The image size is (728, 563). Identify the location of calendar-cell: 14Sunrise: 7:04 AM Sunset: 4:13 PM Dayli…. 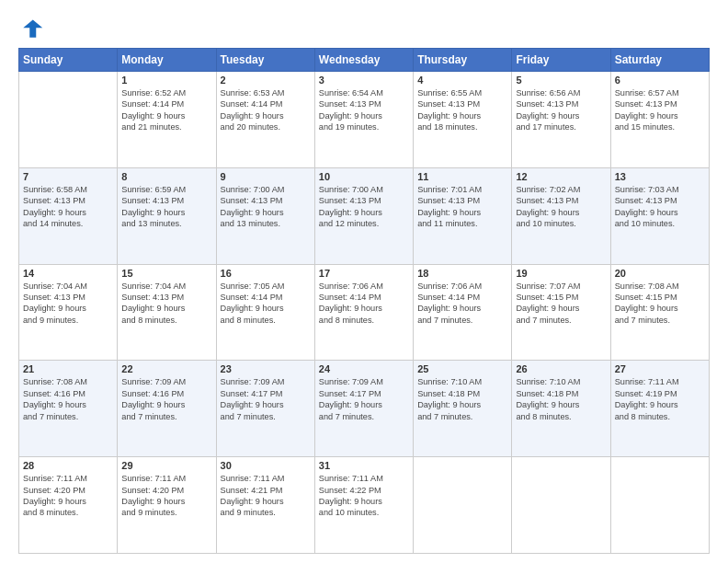
(68, 313).